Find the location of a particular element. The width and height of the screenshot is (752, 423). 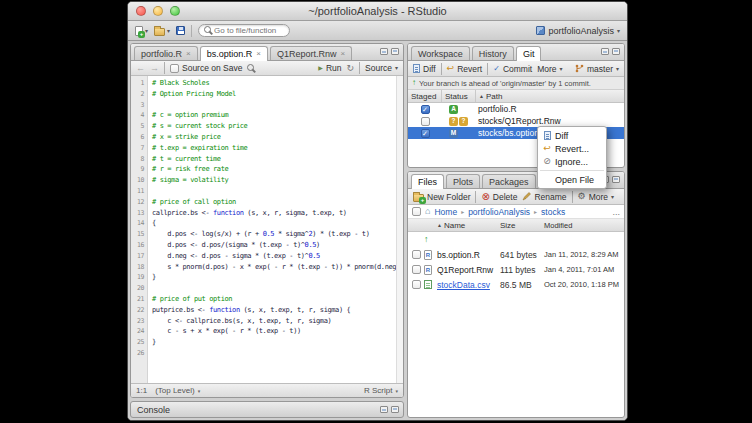

editor-scrollbar is located at coordinates (400, 230).